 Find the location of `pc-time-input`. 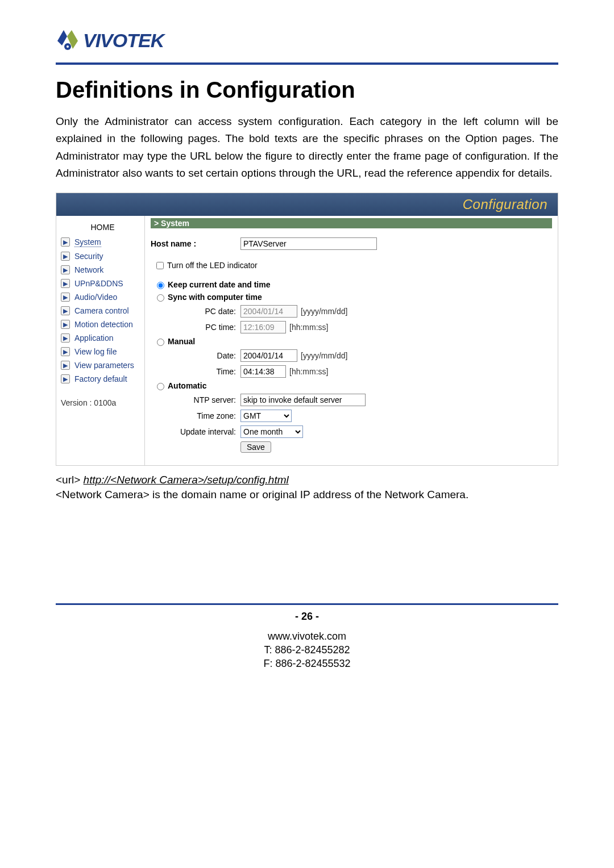

pc-time-input is located at coordinates (263, 327).